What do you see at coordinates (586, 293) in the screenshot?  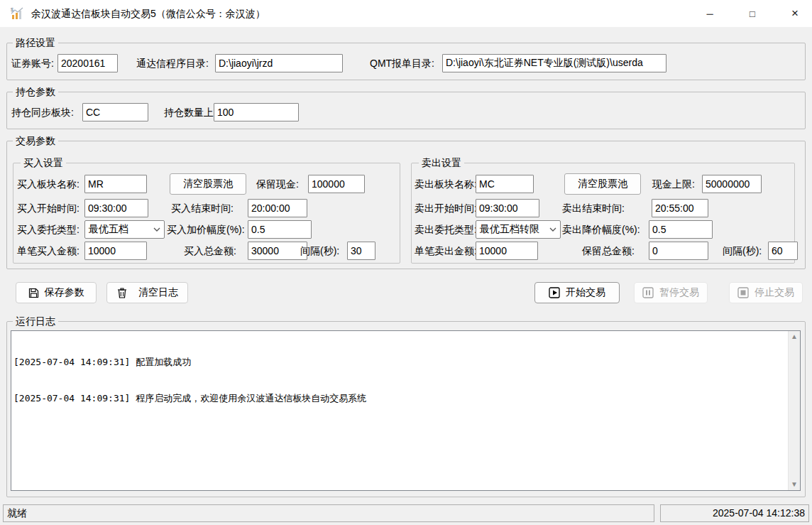 I see `start-trade-label: 开始交易` at bounding box center [586, 293].